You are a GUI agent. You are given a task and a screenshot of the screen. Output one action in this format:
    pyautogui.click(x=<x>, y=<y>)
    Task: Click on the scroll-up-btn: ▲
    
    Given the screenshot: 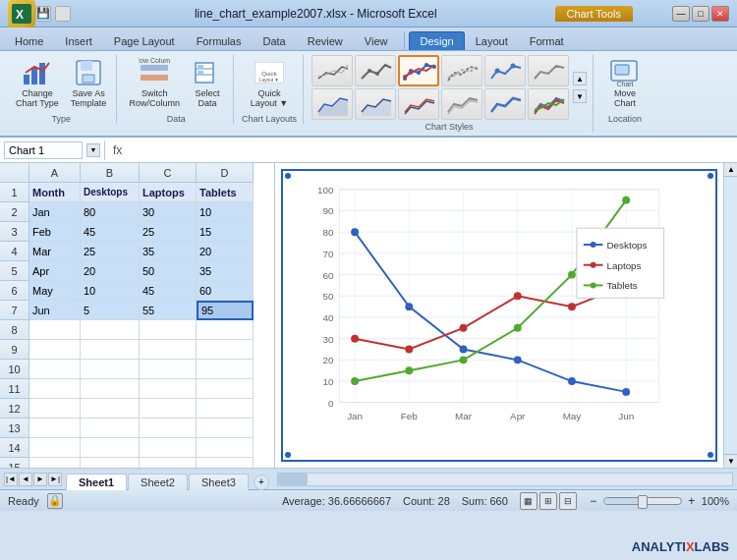 What is the action you would take?
    pyautogui.click(x=731, y=170)
    